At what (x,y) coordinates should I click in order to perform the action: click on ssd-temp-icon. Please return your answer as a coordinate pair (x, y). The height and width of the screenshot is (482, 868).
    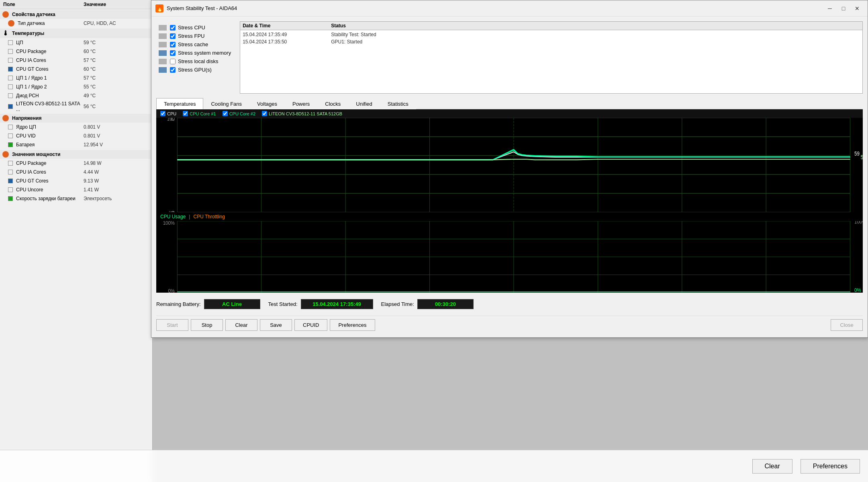
    Looking at the image, I should click on (10, 107).